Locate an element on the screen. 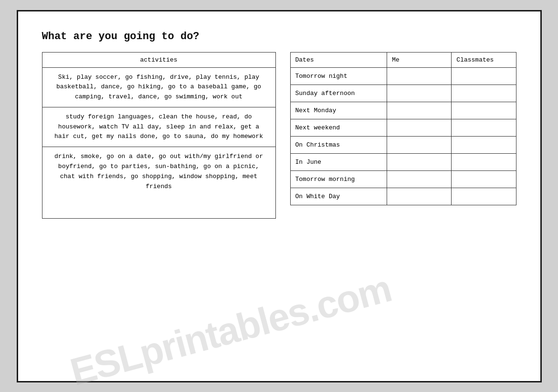 This screenshot has width=558, height=392. activities-row-sports: Ski, play soccer, go fishing, drive, pla… is located at coordinates (158, 87).